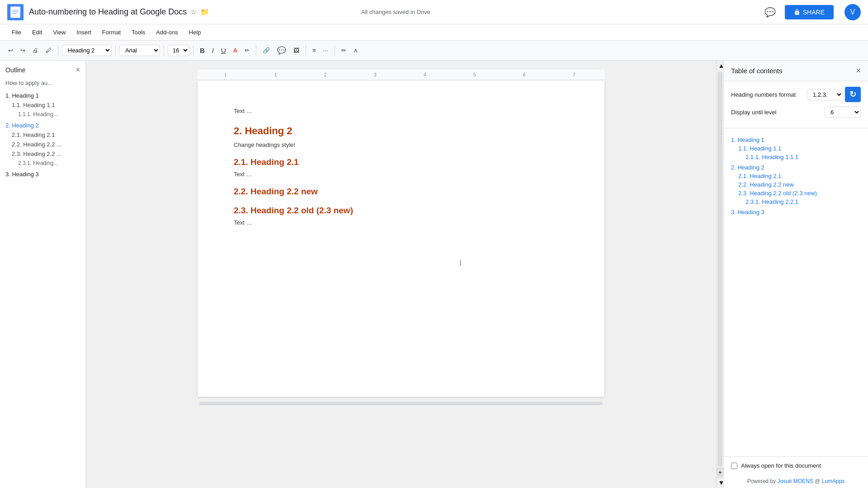 The width and height of the screenshot is (868, 488). Describe the element at coordinates (213, 51) in the screenshot. I see `italic-button: I` at that location.